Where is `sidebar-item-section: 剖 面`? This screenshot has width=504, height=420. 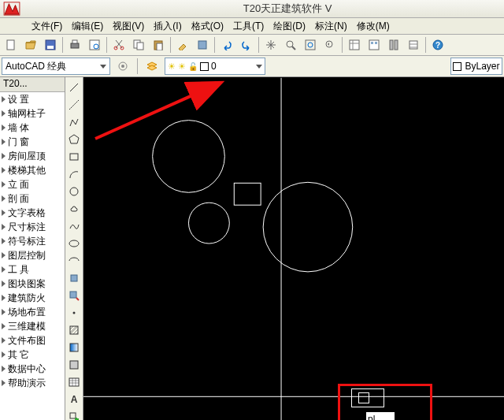 sidebar-item-section: 剖 面 is located at coordinates (32, 199).